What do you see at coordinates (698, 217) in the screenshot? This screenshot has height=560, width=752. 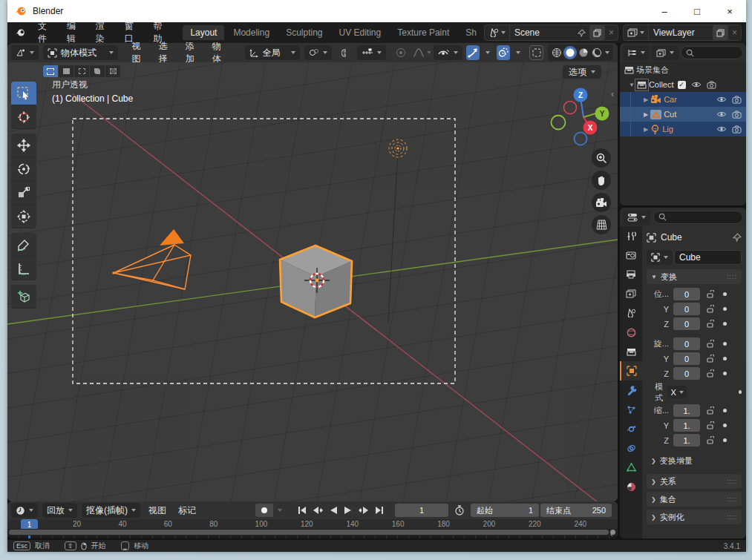 I see `properties-search-input` at bounding box center [698, 217].